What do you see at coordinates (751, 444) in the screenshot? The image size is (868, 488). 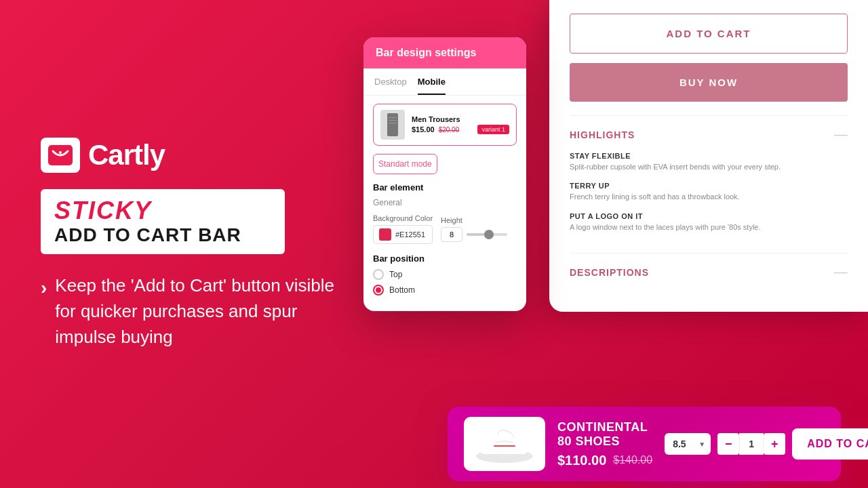 I see `quantity-control: − 1 +` at bounding box center [751, 444].